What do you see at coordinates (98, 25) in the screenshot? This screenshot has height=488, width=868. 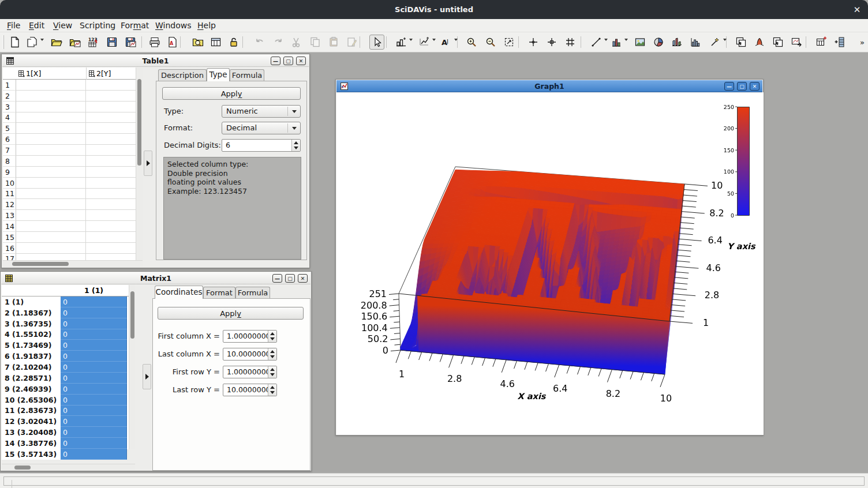 I see `menu-scripting: Scripting` at bounding box center [98, 25].